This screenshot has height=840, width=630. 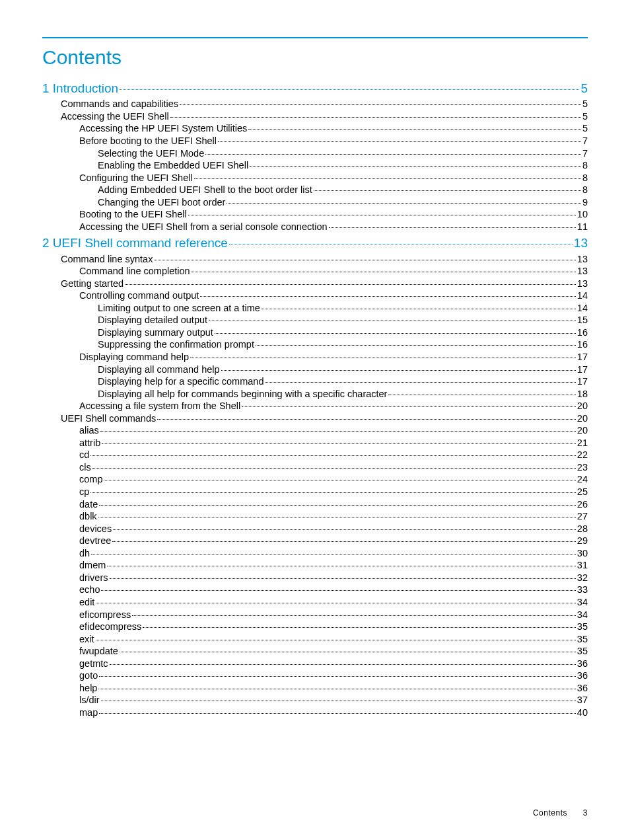 I want to click on toc-entry: Displaying all command help17, so click(x=315, y=370).